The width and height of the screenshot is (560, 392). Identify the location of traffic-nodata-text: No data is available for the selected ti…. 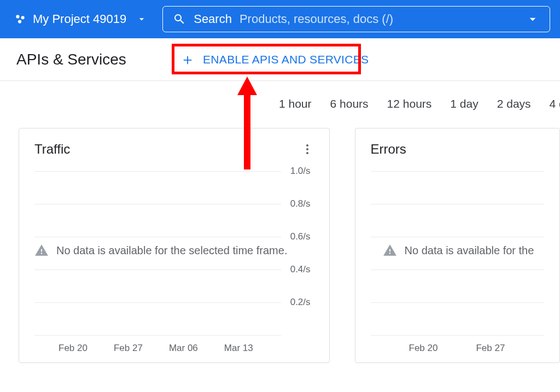
(172, 250).